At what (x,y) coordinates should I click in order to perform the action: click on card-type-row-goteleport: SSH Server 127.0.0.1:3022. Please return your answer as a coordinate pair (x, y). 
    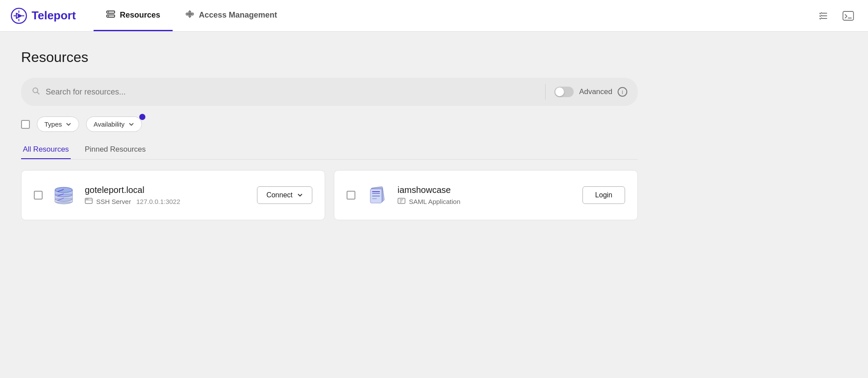
    Looking at the image, I should click on (166, 201).